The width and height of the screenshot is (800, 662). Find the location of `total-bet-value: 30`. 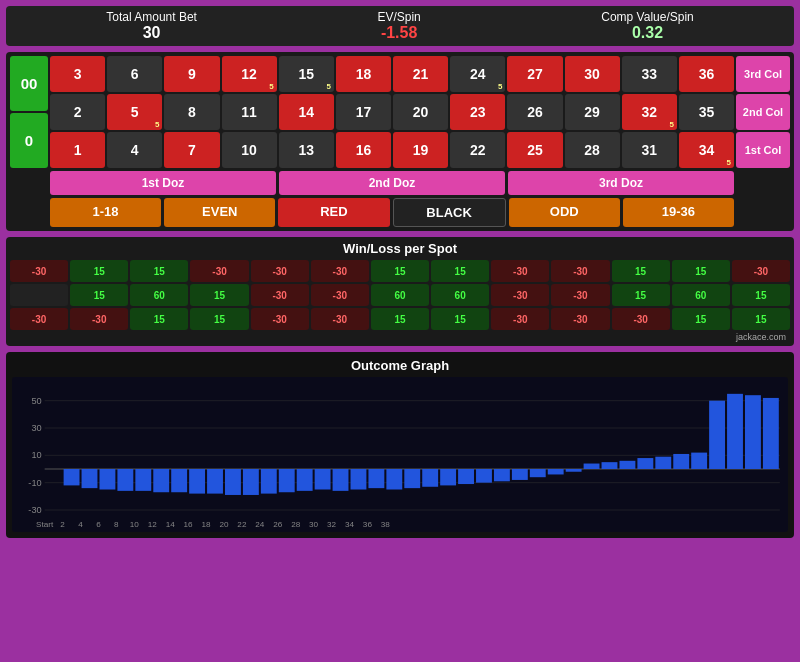

total-bet-value: 30 is located at coordinates (152, 33).